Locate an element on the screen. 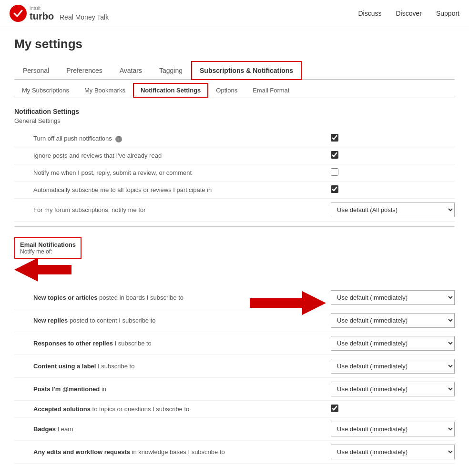  notify-post-checkbox is located at coordinates (335, 172).